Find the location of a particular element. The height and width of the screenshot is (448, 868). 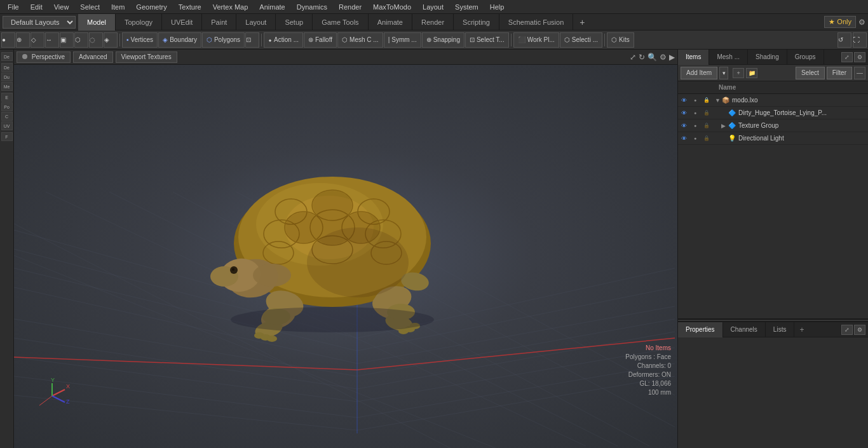

sidebar-tool-4: Me is located at coordinates (7, 86).